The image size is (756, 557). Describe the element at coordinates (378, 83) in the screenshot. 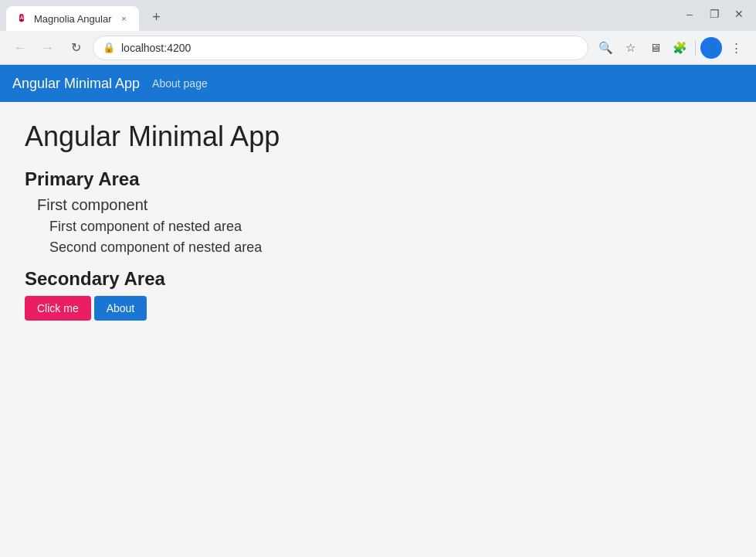

I see `app-navbar: Angular Minimal App About page` at that location.